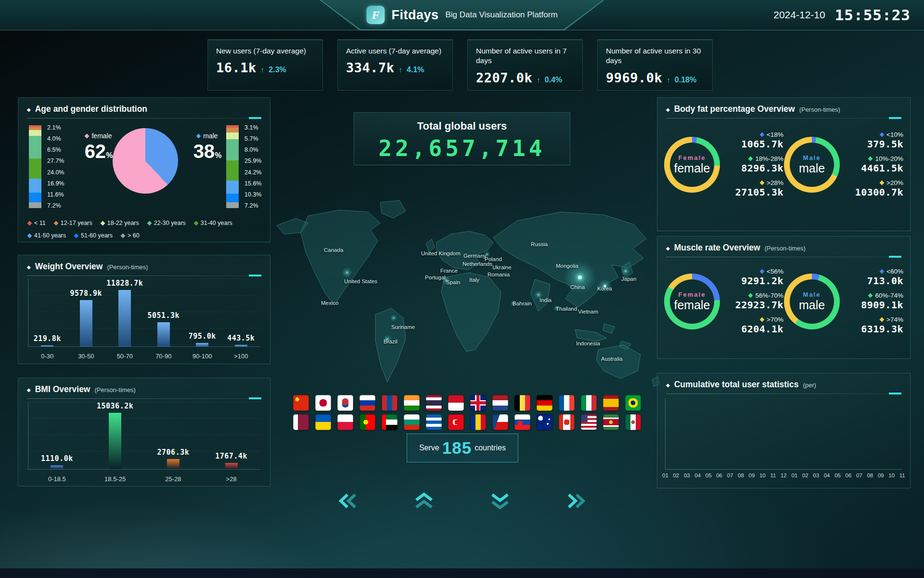 This screenshot has width=924, height=578. I want to click on flag-united-states, so click(589, 422).